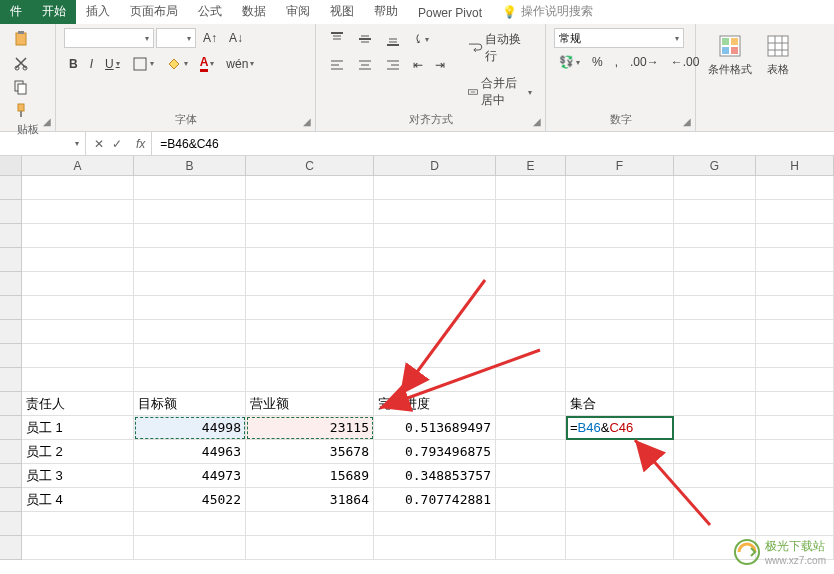 Image resolution: width=834 pixels, height=574 pixels. Describe the element at coordinates (440, 65) in the screenshot. I see `increase-indent-button: ⇥` at that location.